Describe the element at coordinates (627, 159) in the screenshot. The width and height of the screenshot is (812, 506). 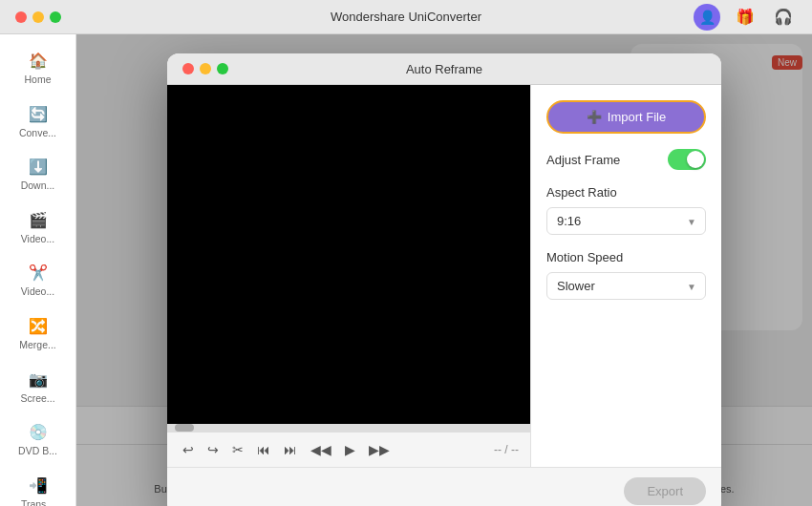
I see `adjust-frame-row: Adjust Frame` at that location.